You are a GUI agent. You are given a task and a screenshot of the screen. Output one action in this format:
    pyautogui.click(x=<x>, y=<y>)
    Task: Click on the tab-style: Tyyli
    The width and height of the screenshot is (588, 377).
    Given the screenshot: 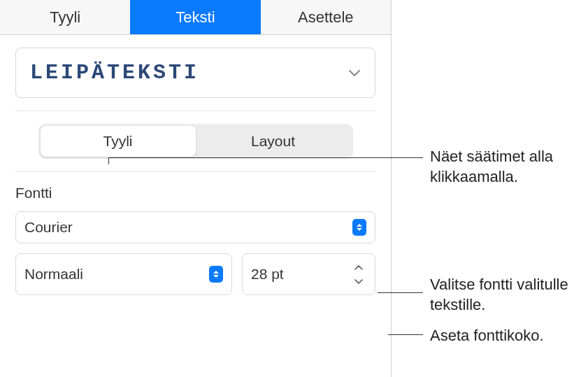 What is the action you would take?
    pyautogui.click(x=65, y=17)
    